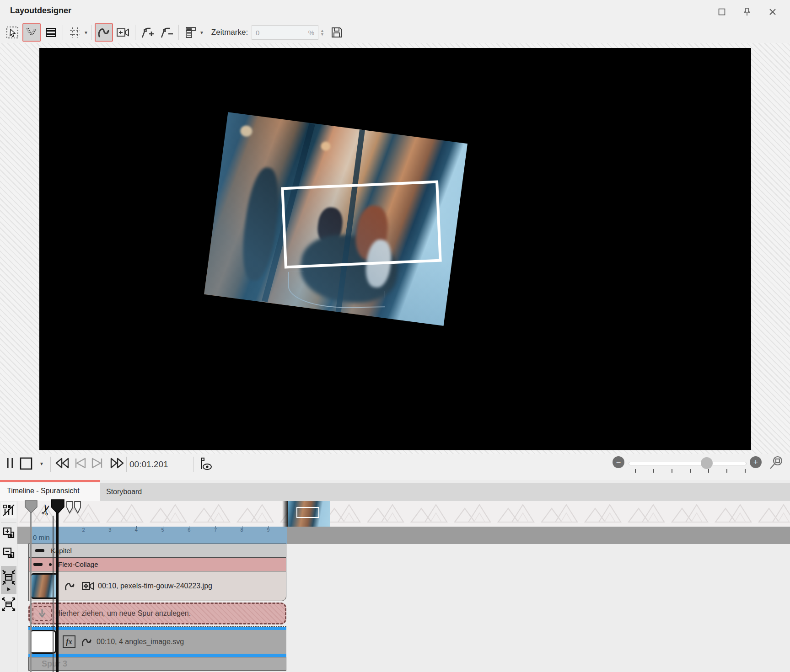 The width and height of the screenshot is (790, 672). I want to click on motion-path-tool-button, so click(104, 32).